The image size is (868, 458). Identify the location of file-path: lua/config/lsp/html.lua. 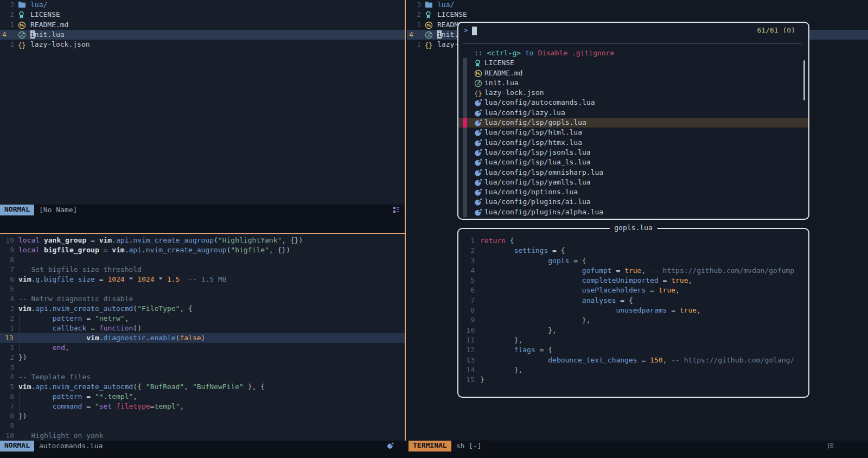
(533, 132).